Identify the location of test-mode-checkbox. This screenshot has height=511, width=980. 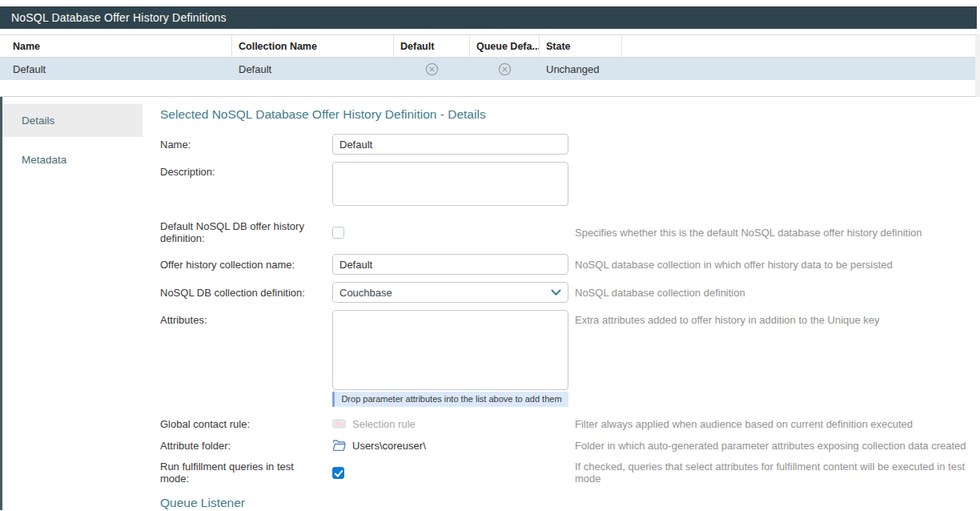
(338, 473).